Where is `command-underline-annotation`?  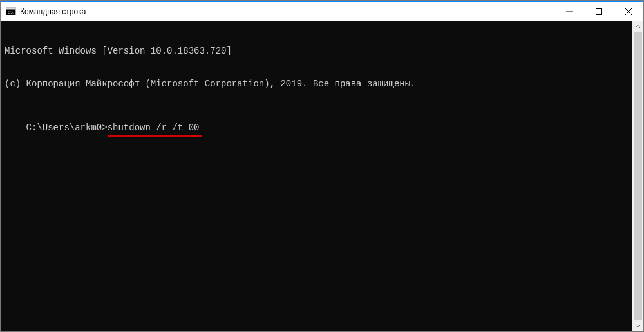
command-underline-annotation is located at coordinates (155, 135).